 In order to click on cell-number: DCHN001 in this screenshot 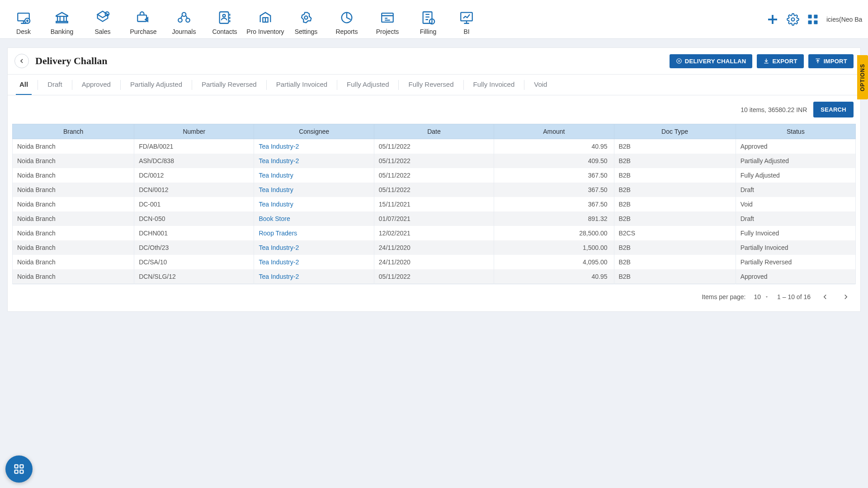, I will do `click(194, 233)`.